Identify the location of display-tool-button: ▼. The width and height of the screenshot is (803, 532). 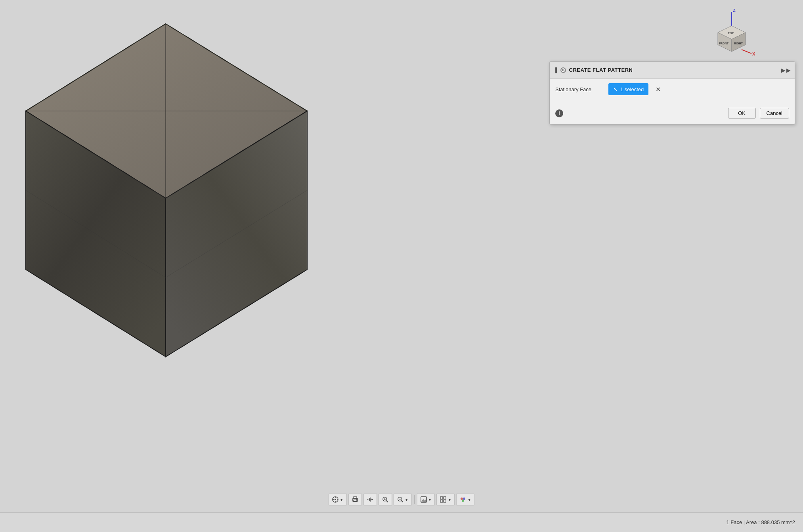
(426, 499).